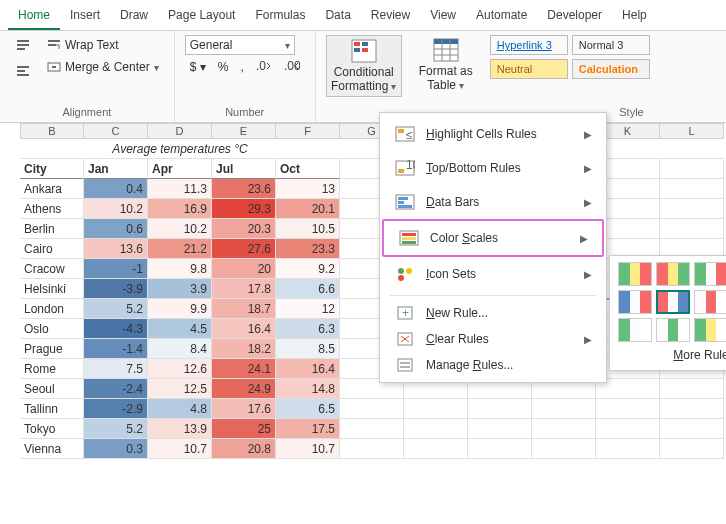  What do you see at coordinates (23, 70) in the screenshot?
I see `align-left-button` at bounding box center [23, 70].